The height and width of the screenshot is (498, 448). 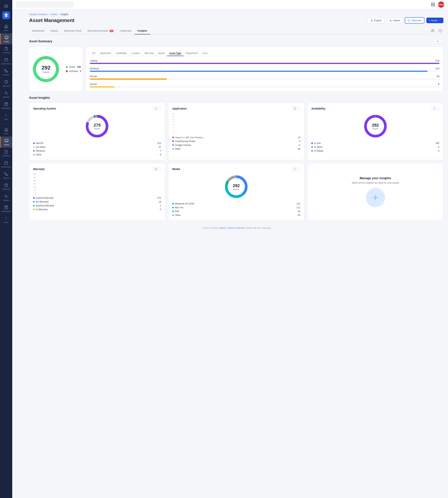 What do you see at coordinates (190, 137) in the screenshot?
I see `app-legend-1-label: Visual C++ IDE Core Professional Plus...` at bounding box center [190, 137].